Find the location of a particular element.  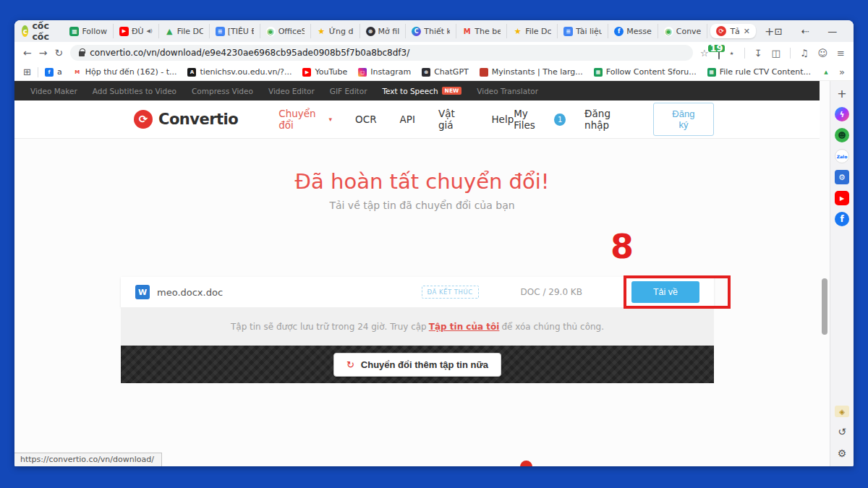

bookmark-item: ⊛ ChatGPT is located at coordinates (446, 72).